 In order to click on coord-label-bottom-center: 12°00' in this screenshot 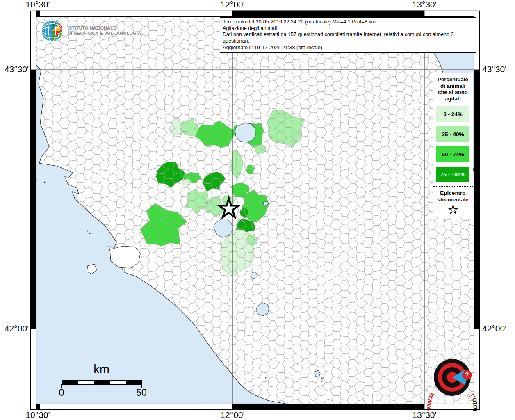, I will do `click(232, 415)`.